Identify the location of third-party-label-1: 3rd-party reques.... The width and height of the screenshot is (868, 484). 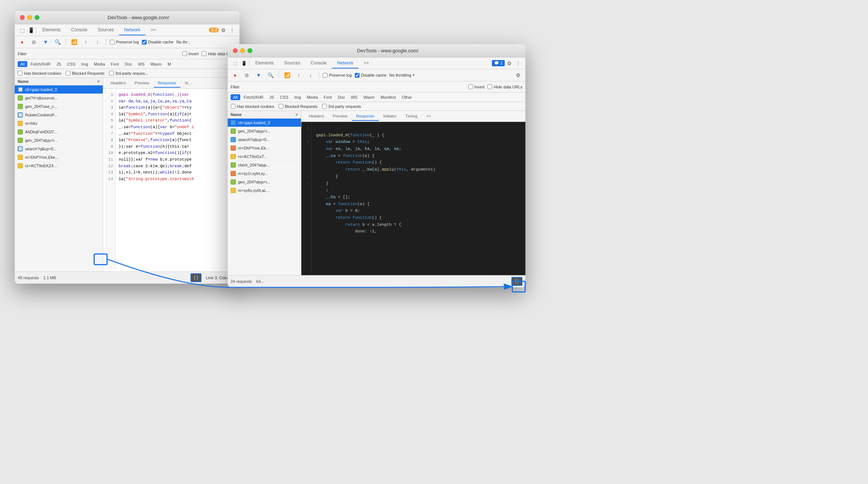
(129, 73).